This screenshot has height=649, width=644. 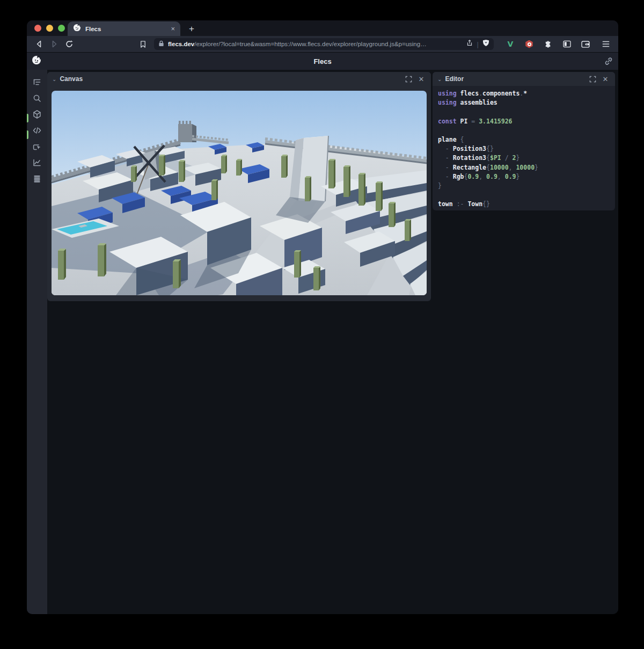 I want to click on editor-panel-title: Editor, so click(x=515, y=79).